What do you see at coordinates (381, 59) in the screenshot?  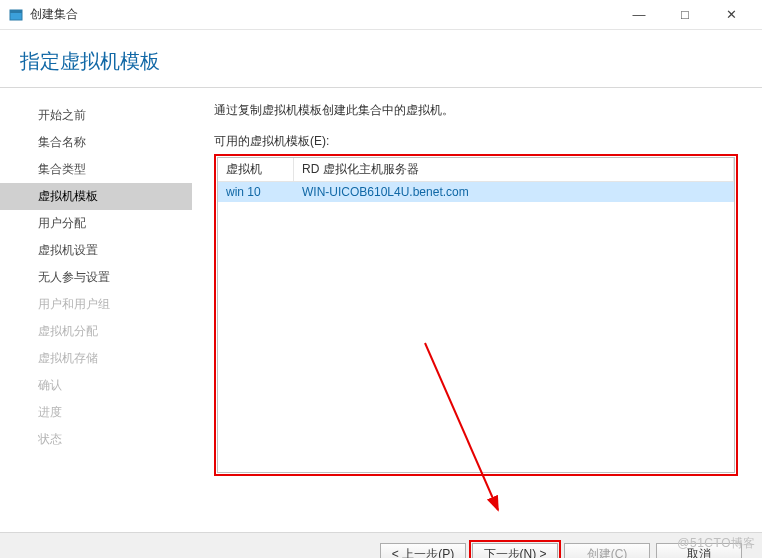 I see `page-title: 指定虚拟机模板` at bounding box center [381, 59].